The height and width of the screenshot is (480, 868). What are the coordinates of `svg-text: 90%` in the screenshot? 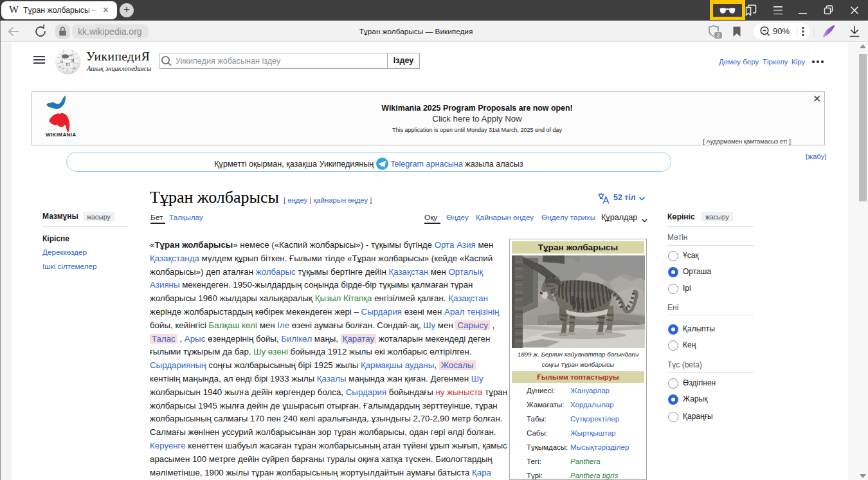 It's located at (781, 31).